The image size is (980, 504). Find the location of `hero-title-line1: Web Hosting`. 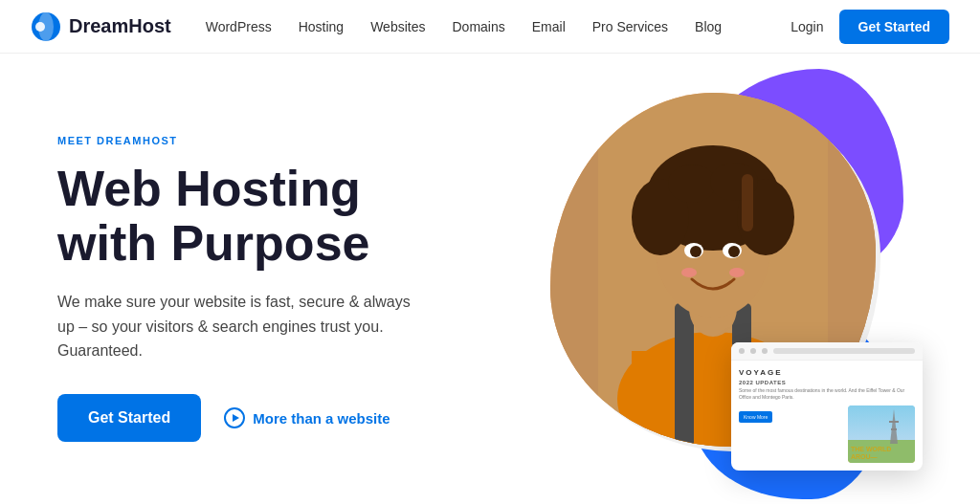

hero-title-line1: Web Hosting is located at coordinates (209, 188).